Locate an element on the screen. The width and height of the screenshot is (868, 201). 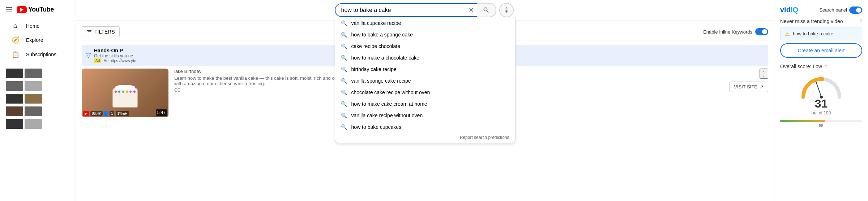
sidebar-header: YouTube is located at coordinates (38, 9).